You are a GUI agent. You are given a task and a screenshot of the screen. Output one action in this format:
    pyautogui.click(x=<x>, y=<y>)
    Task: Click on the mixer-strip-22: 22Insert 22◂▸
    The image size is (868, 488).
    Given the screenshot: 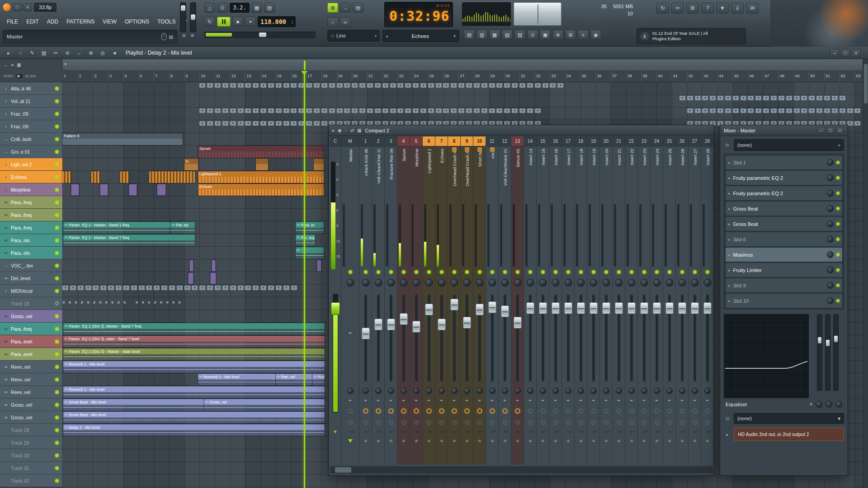 What is the action you would take?
    pyautogui.click(x=632, y=300)
    